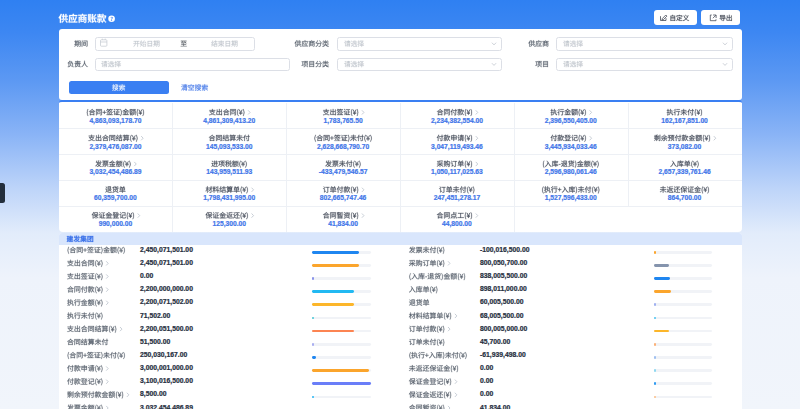 The height and width of the screenshot is (409, 800). I want to click on svg-text: 2,596,980,061.46, so click(571, 172).